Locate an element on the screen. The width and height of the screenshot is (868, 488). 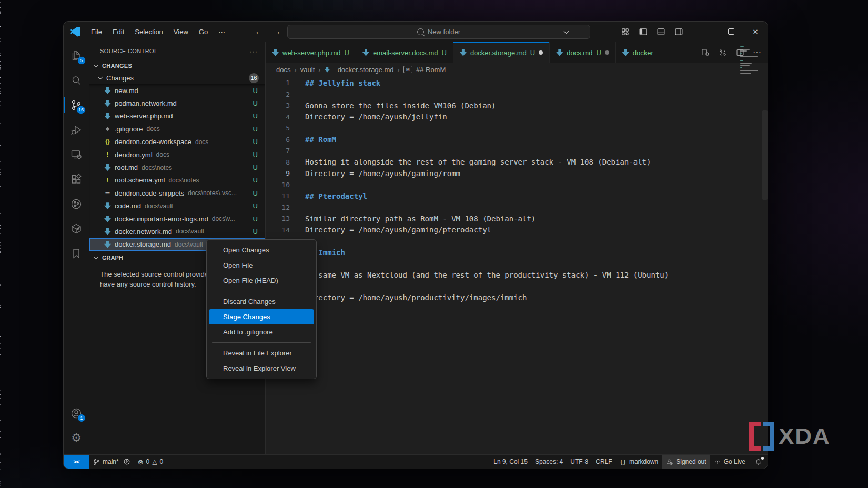
breadcrumb-file: docker.storage.md is located at coordinates (366, 69).